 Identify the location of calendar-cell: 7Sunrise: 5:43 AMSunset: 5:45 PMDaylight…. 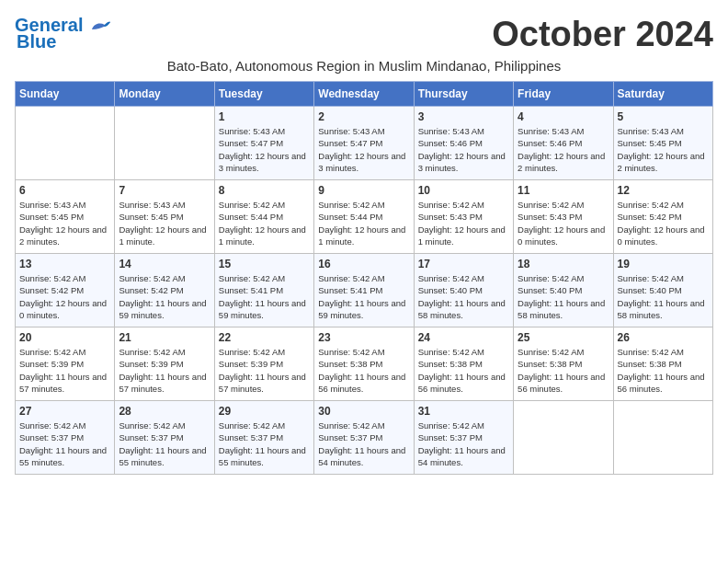
(165, 217).